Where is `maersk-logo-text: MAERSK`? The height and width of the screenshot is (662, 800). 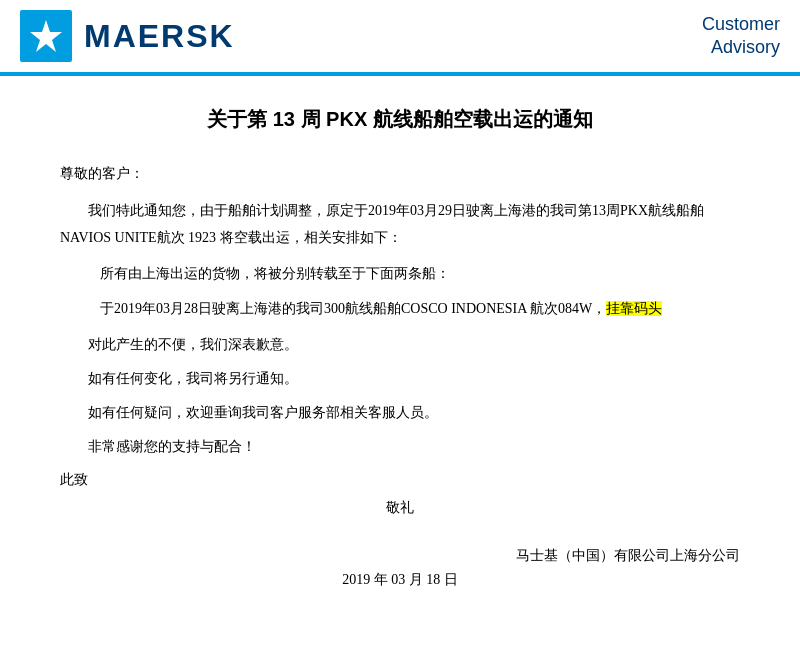
maersk-logo-text: MAERSK is located at coordinates (160, 36).